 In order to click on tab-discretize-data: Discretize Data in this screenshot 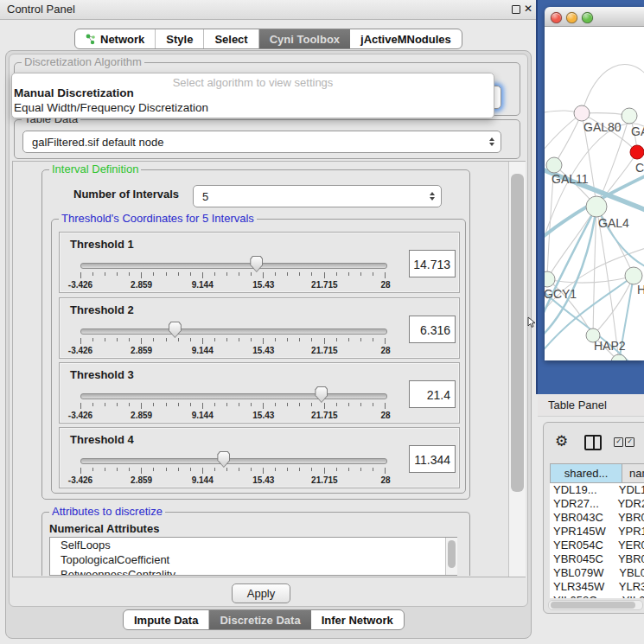, I will do `click(259, 620)`.